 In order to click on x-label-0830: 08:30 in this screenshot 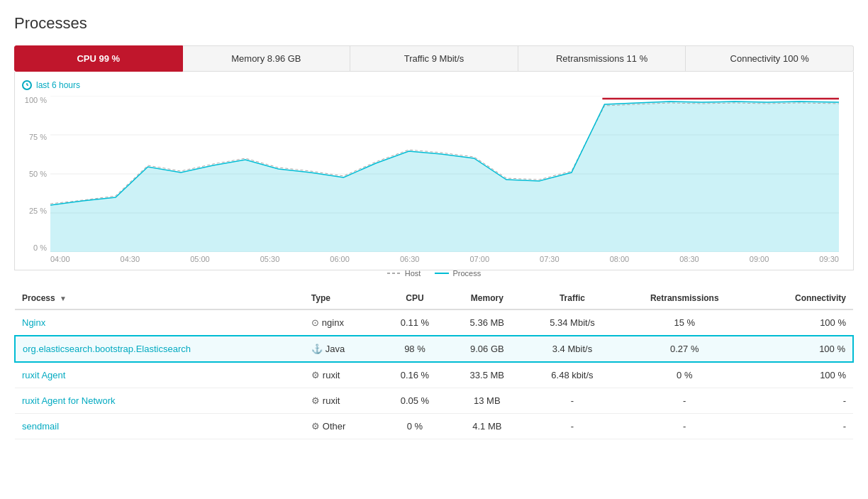, I will do `click(689, 259)`.